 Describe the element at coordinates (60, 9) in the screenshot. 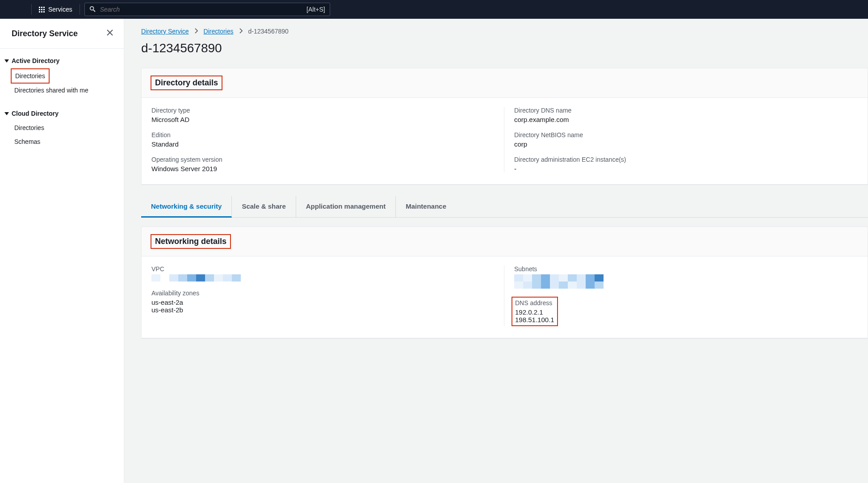

I see `services-label: Services` at that location.